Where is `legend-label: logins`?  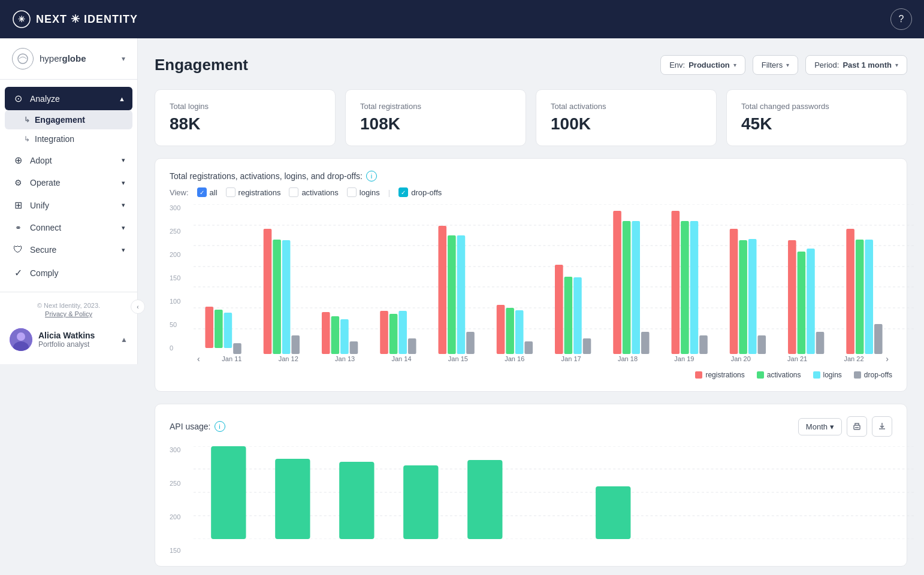
legend-label: logins is located at coordinates (833, 375).